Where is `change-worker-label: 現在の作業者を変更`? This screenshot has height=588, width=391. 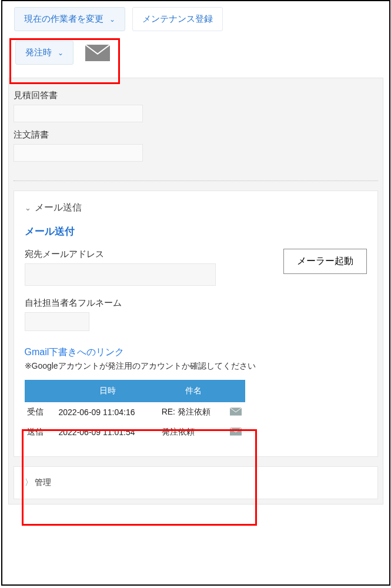 change-worker-label: 現在の作業者を変更 is located at coordinates (64, 19).